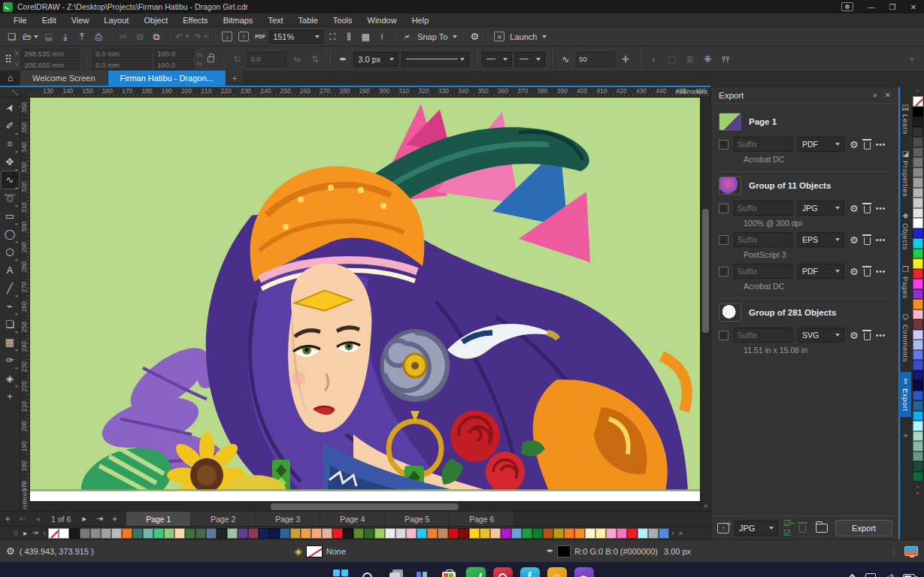 The height and width of the screenshot is (577, 924). Describe the element at coordinates (11, 198) in the screenshot. I see `artistic-media-tool: ➰` at that location.